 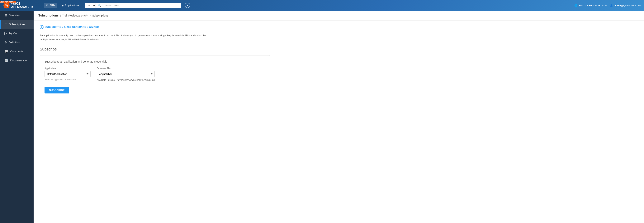 What do you see at coordinates (17, 117) in the screenshot?
I see `sidebar: ⊞ Overview ☰ Subscriptions ▷ Try Out ⊙ D…` at bounding box center [17, 117].